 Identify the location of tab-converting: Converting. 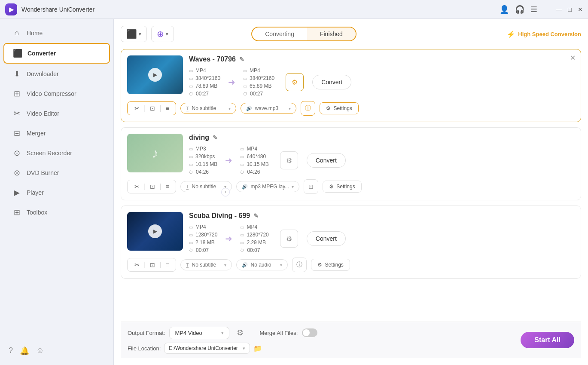
(280, 34).